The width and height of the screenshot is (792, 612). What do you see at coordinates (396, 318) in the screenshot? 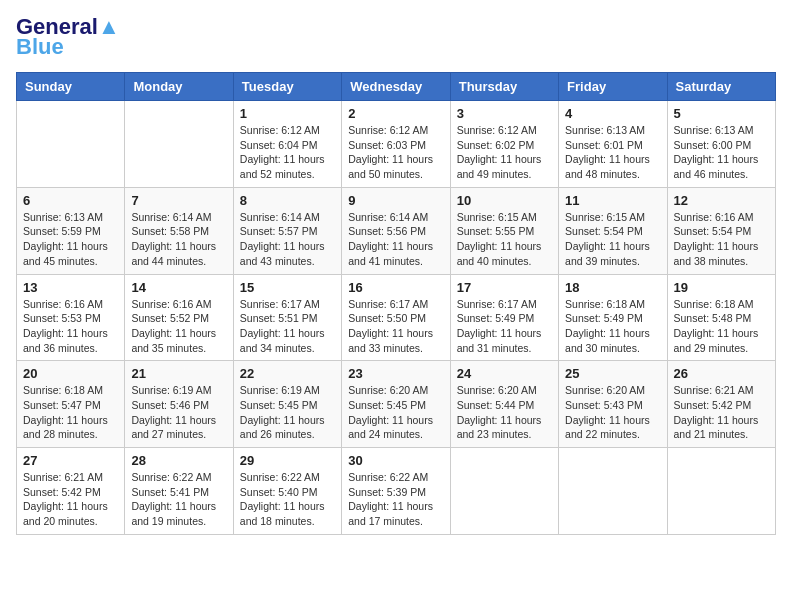
I see `calendar-cell: 16Sunrise: 6:17 AM Sunset: 5:50 PM Dayli…` at bounding box center [396, 318].